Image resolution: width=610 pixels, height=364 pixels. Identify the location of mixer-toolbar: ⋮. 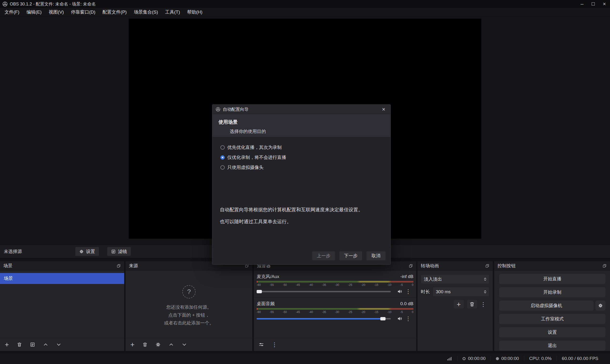
(335, 344).